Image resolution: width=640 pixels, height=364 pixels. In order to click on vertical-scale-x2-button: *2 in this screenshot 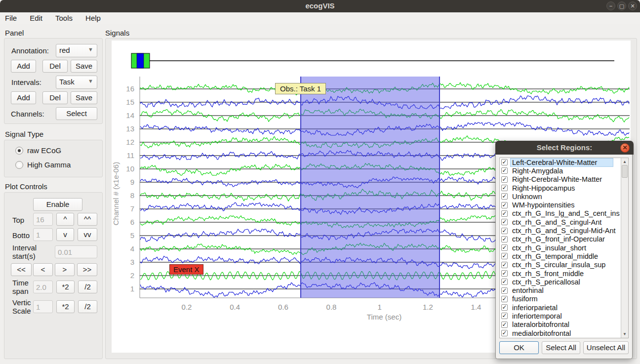, I will do `click(65, 307)`.